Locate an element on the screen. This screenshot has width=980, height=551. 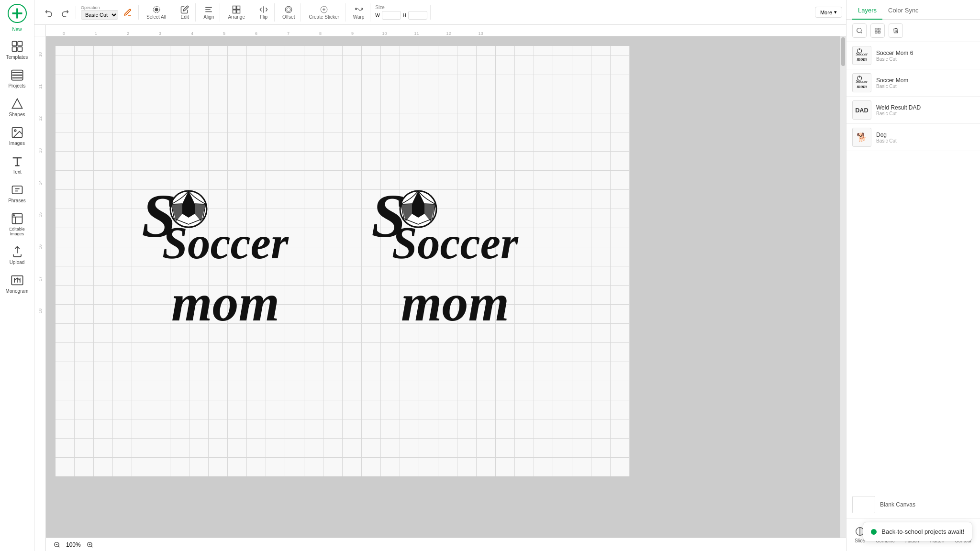
sidebar-item-shapes: Shapes is located at coordinates (17, 107).